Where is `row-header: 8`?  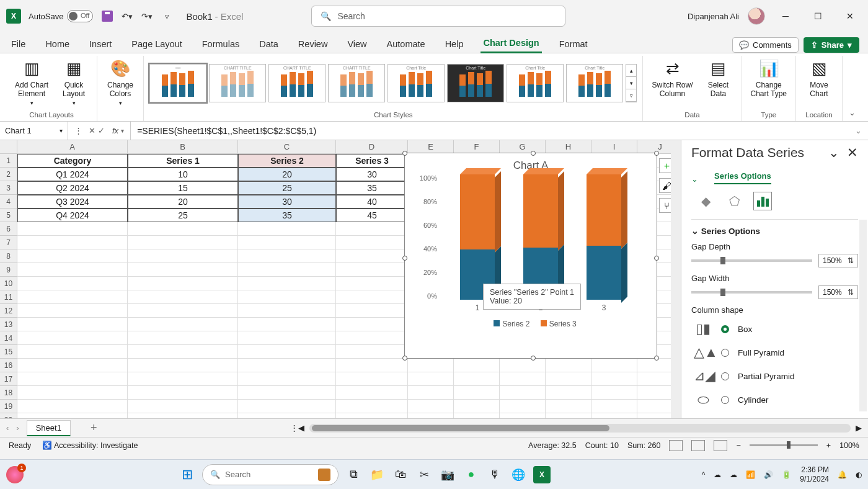
row-header: 8 is located at coordinates (9, 256).